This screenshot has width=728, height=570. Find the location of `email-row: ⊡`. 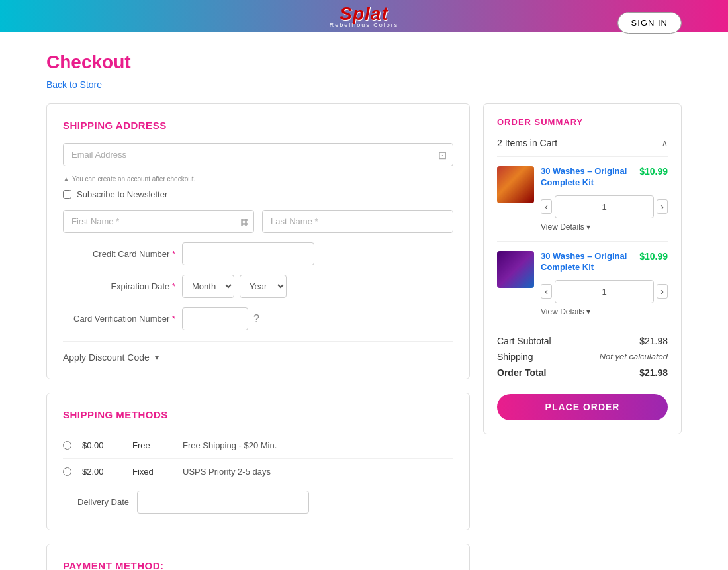

email-row: ⊡ is located at coordinates (258, 155).